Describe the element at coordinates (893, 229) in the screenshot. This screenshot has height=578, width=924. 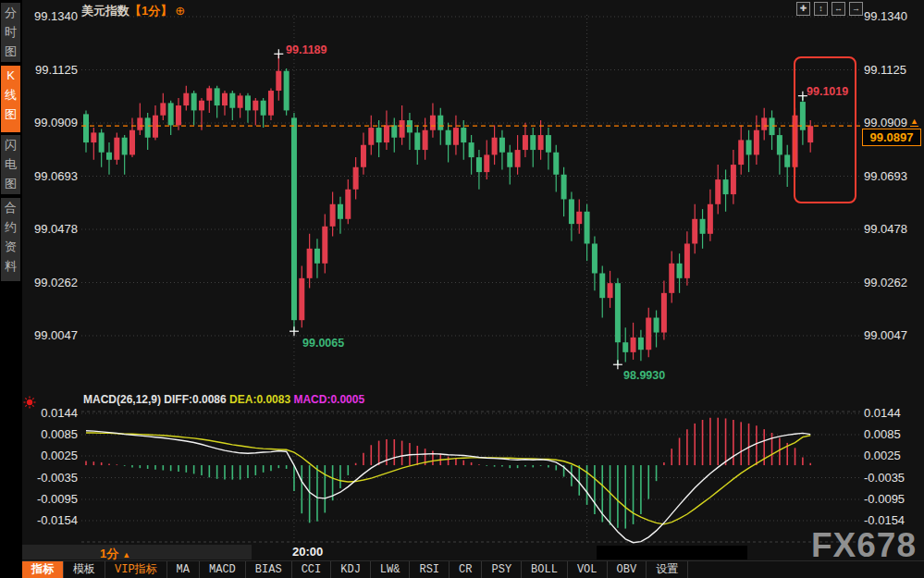
I see `price-axis-right-4: 99.0478` at that location.